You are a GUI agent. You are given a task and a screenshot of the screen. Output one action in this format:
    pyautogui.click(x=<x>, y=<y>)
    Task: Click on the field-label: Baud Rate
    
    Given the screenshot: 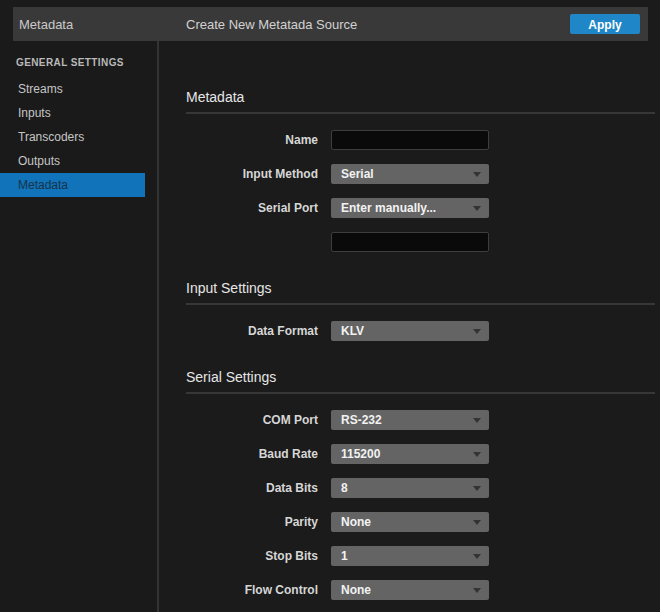 What is the action you would take?
    pyautogui.click(x=252, y=454)
    